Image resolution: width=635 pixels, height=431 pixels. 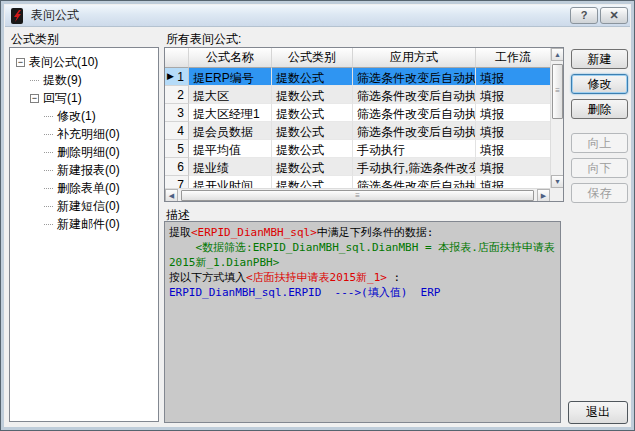 What do you see at coordinates (177, 77) in the screenshot?
I see `row-number-cell: 1▶` at bounding box center [177, 77].